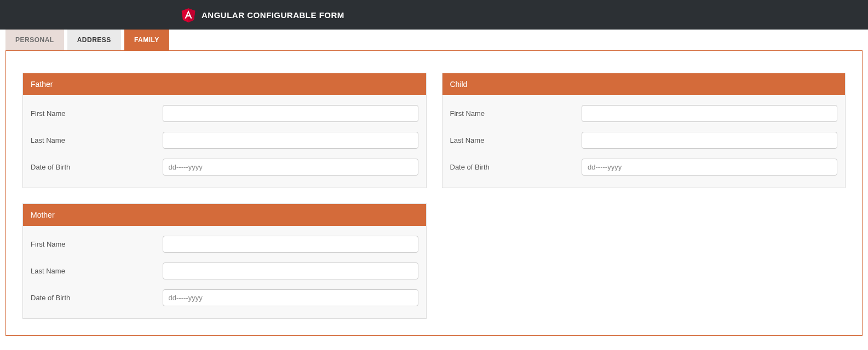 The image size is (868, 350). I want to click on mother-dob-input, so click(290, 298).